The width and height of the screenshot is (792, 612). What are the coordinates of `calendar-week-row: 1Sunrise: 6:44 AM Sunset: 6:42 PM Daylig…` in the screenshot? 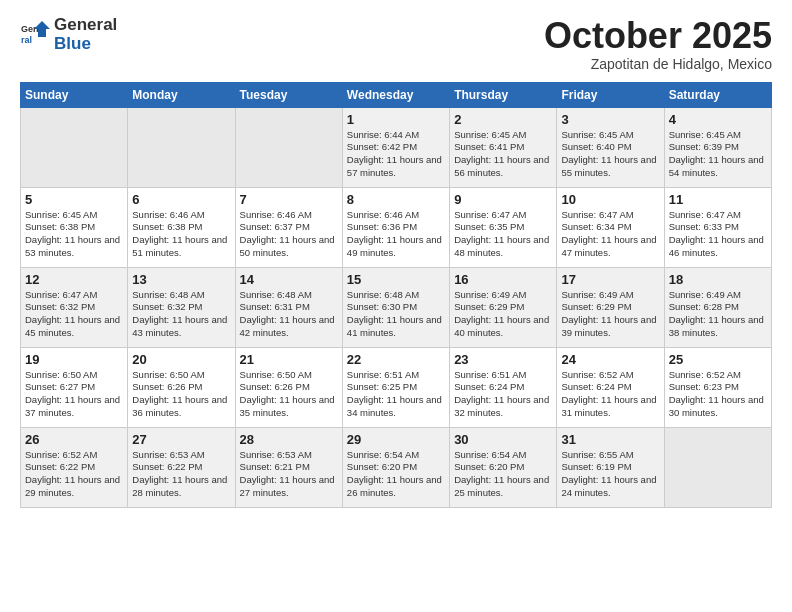 It's located at (396, 147).